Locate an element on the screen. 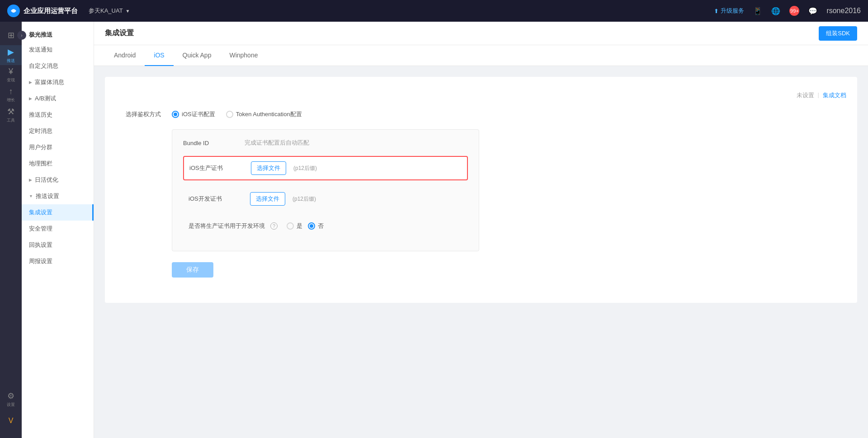 The image size is (868, 438). chat-icon: 💬 is located at coordinates (813, 11).